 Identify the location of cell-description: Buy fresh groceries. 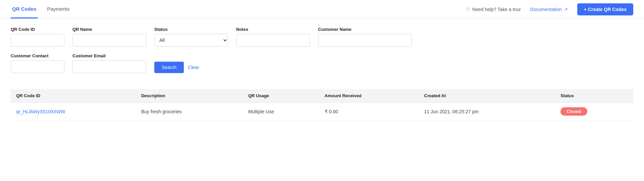
(189, 112).